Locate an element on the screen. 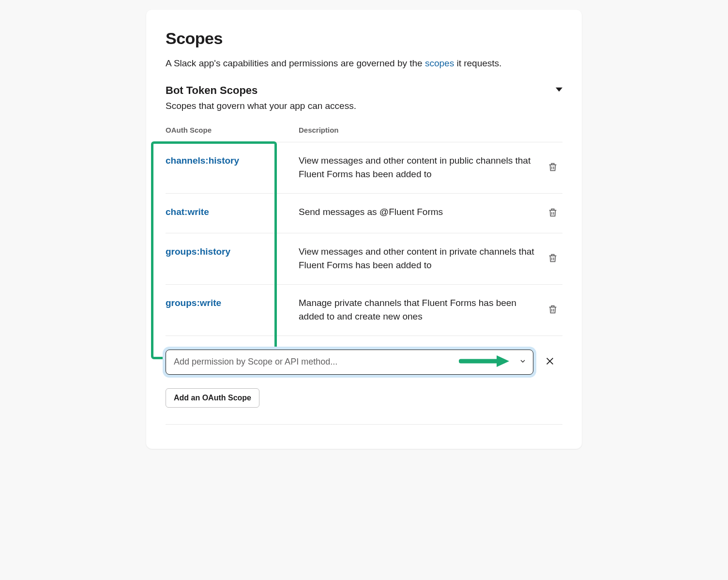 The height and width of the screenshot is (580, 728). combo-placeholder: Add permission by Scope or API method... is located at coordinates (256, 362).